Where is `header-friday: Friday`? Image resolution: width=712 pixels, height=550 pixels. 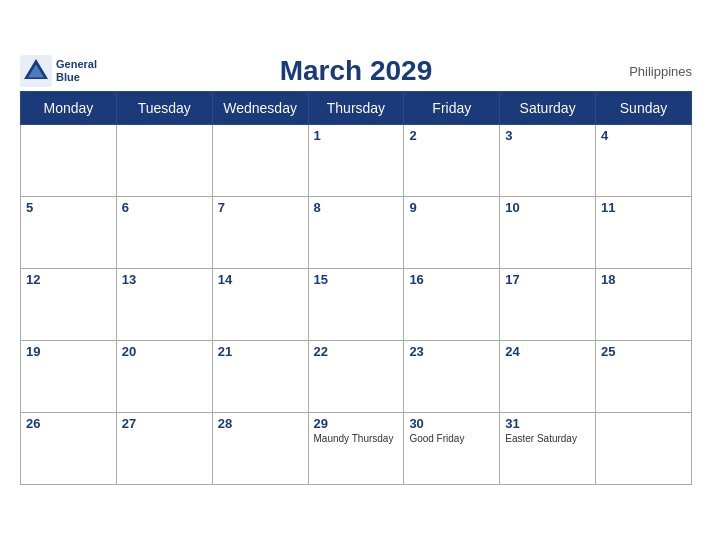
header-friday: Friday is located at coordinates (452, 108).